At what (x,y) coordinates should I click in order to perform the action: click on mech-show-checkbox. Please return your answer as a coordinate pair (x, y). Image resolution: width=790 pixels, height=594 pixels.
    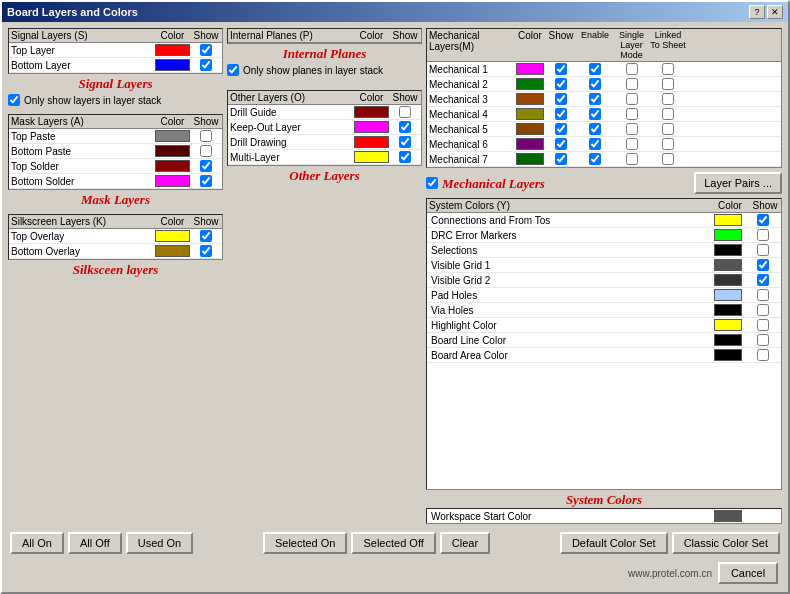
    Looking at the image, I should click on (432, 183).